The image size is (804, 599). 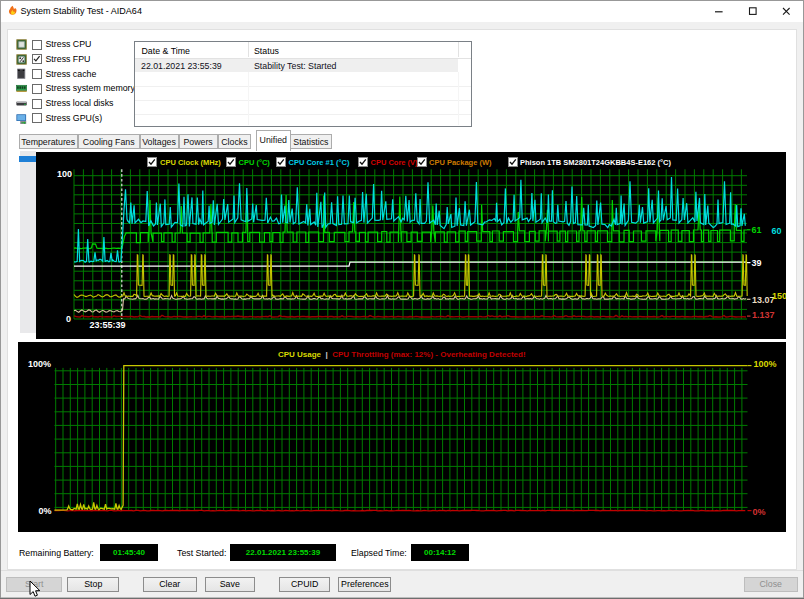 What do you see at coordinates (763, 315) in the screenshot?
I see `svg-text: 1.137` at bounding box center [763, 315].